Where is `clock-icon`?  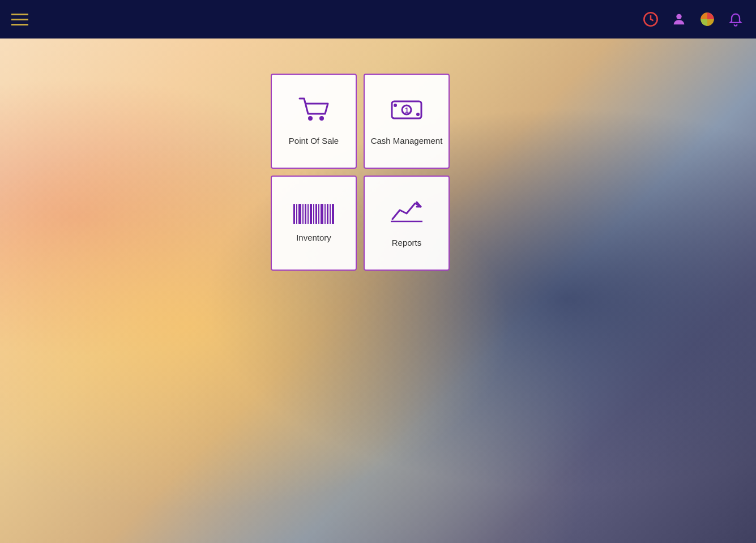
clock-icon is located at coordinates (651, 19).